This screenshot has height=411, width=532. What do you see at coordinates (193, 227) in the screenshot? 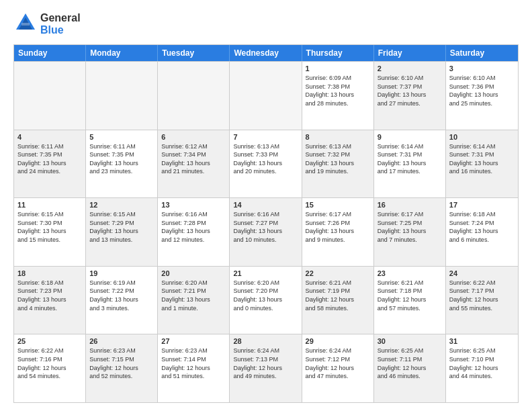
I see `day-info: Sunrise: 6:16 AM Sunset: 7:28 PM Dayligh…` at bounding box center [193, 227].